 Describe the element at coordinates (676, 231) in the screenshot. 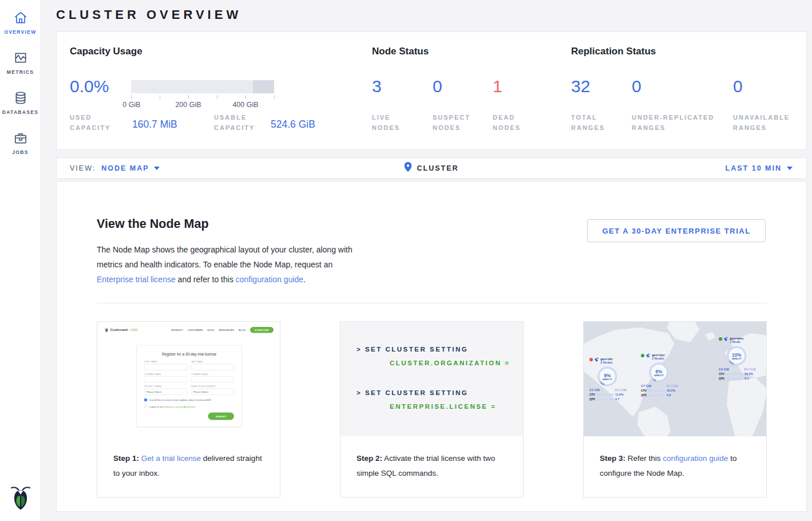

I see `enterprise-trial-button: GET A 30-DAY ENTERPRISE TRIAL` at that location.